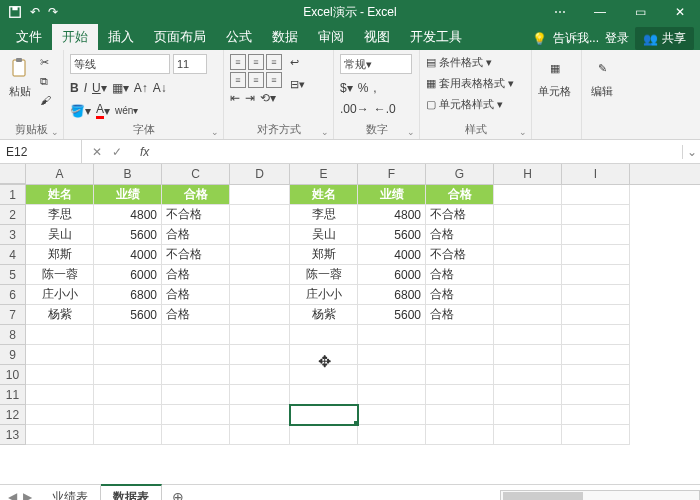 The height and width of the screenshot is (500, 700). Describe the element at coordinates (20, 76) in the screenshot. I see `paste-button: 粘贴` at that location.